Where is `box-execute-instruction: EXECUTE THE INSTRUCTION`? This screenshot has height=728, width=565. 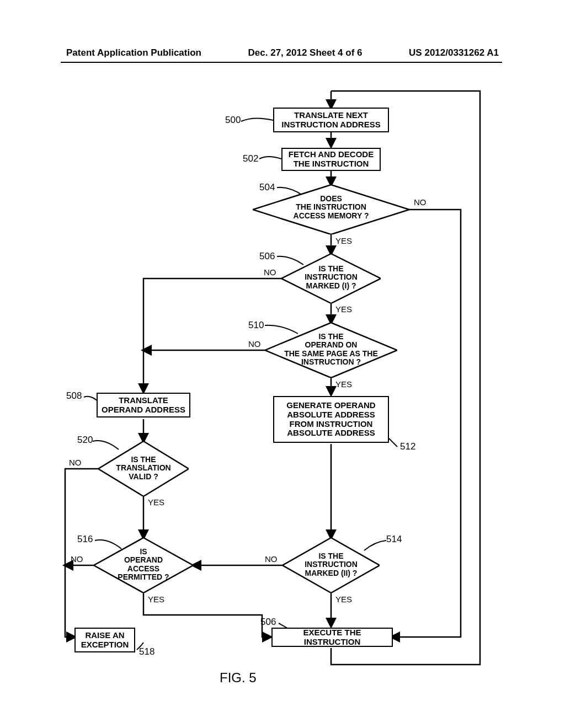 box-execute-instruction: EXECUTE THE INSTRUCTION is located at coordinates (332, 638).